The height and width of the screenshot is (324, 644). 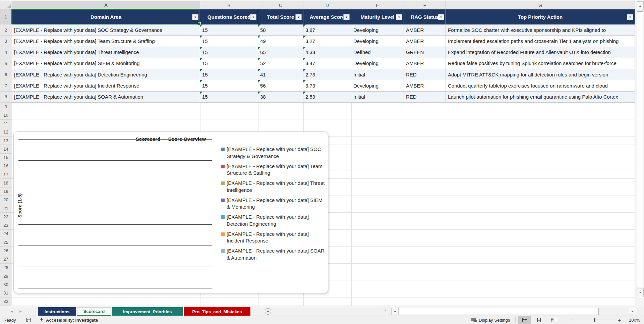 I want to click on row-header-22: 22, so click(x=6, y=217).